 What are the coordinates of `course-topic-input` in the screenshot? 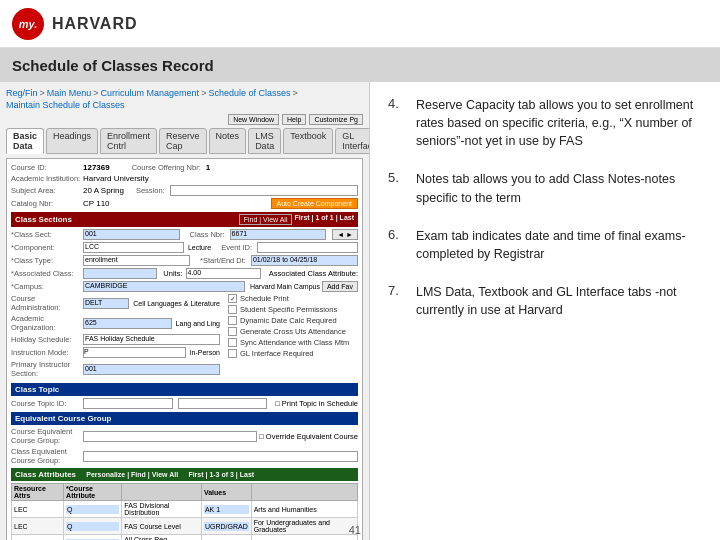 It's located at (128, 404).